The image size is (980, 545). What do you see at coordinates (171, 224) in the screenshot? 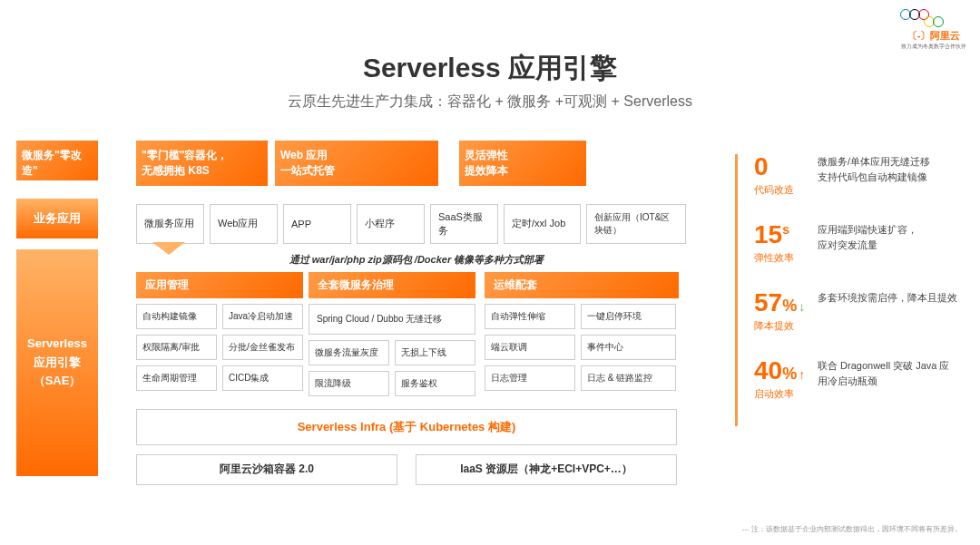
I see `biz-box: 微服务应用` at bounding box center [171, 224].